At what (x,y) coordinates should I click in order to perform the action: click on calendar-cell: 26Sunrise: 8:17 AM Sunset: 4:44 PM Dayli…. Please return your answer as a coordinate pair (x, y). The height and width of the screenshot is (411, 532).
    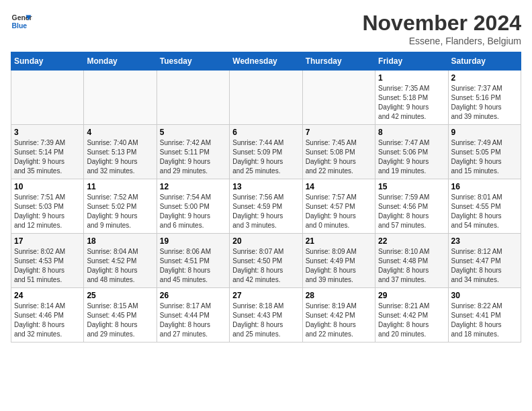
    Looking at the image, I should click on (193, 316).